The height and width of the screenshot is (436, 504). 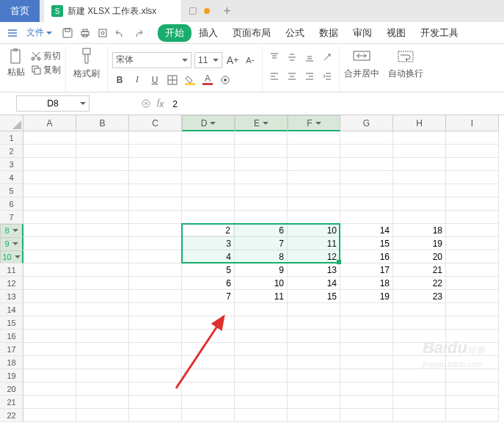 What do you see at coordinates (208, 363) in the screenshot?
I see `cell-D18` at bounding box center [208, 363].